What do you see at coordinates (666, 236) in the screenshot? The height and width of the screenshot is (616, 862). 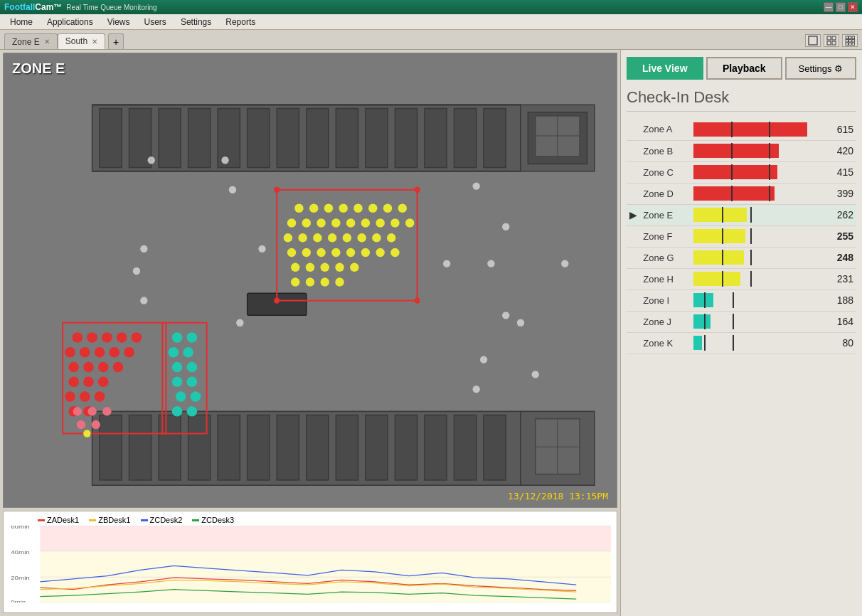 I see `zone-name-5: Zone F` at bounding box center [666, 236].